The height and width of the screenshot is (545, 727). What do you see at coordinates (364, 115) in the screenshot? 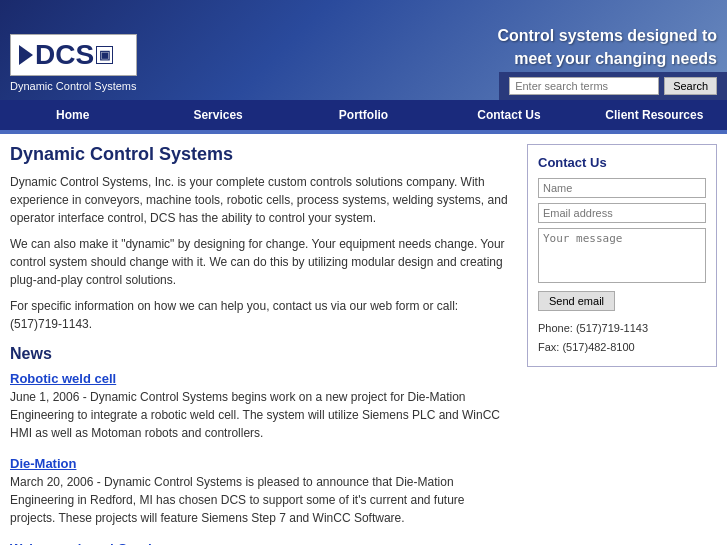
I see `nav: Home Services Portfolio Contact Us Clien…` at bounding box center [364, 115].